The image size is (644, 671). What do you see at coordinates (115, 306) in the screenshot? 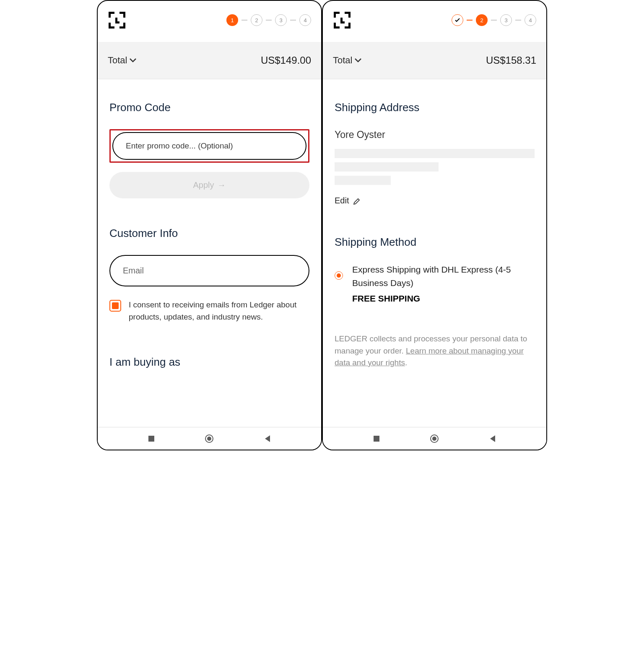
I see `consent-checkbox` at bounding box center [115, 306].